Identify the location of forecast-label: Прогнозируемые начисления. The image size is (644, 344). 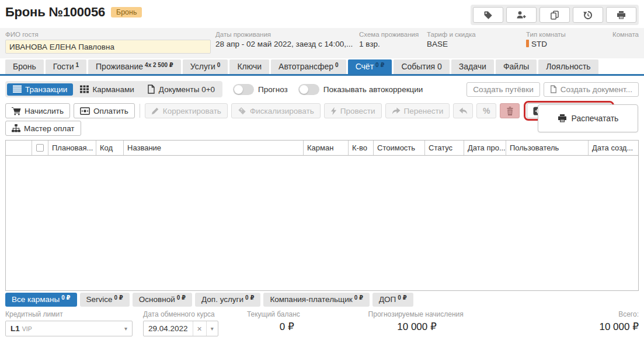
(391, 314).